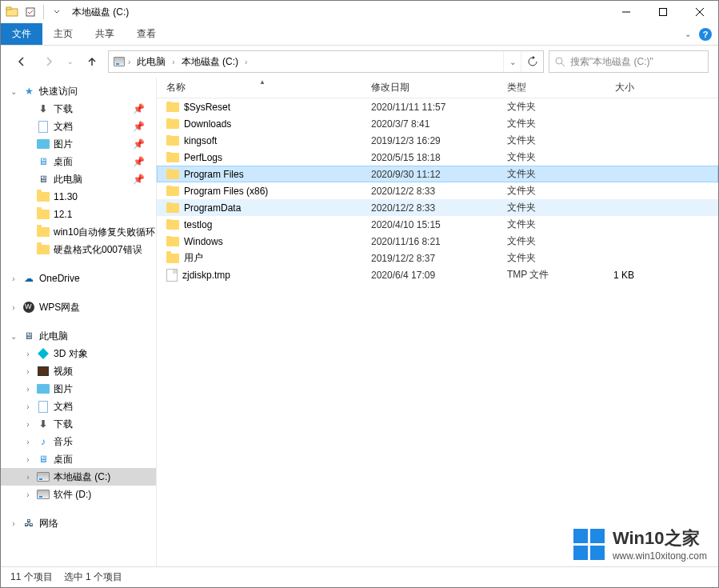 The height and width of the screenshot is (588, 719). Describe the element at coordinates (92, 62) in the screenshot. I see `nav-up-button` at that location.